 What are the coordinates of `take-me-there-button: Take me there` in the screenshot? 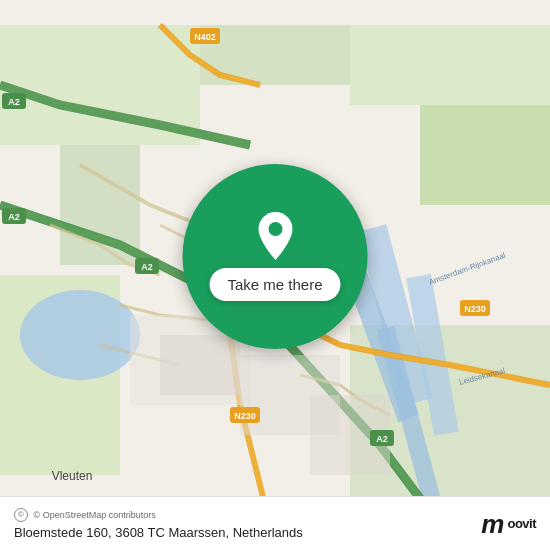 It's located at (274, 284).